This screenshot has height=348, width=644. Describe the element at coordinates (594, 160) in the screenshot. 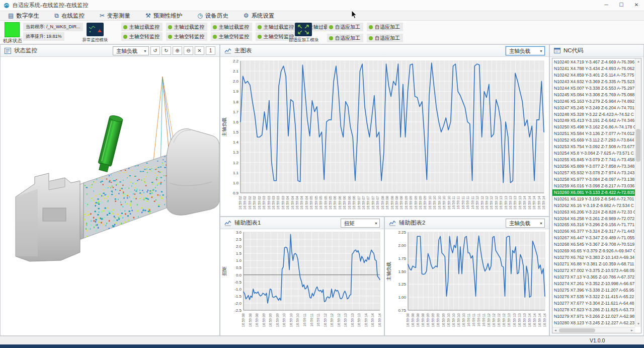

I see `nc-code-line: N10255 X5.845 Y-3.079 Z-7.741 A-73.458` at that location.